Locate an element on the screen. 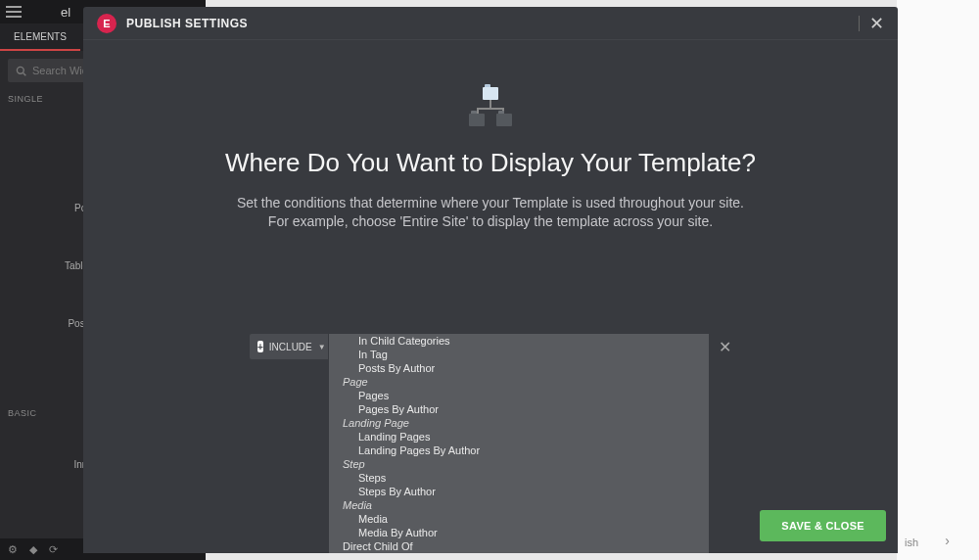 This screenshot has width=979, height=560. hamburger-icon is located at coordinates (14, 12).